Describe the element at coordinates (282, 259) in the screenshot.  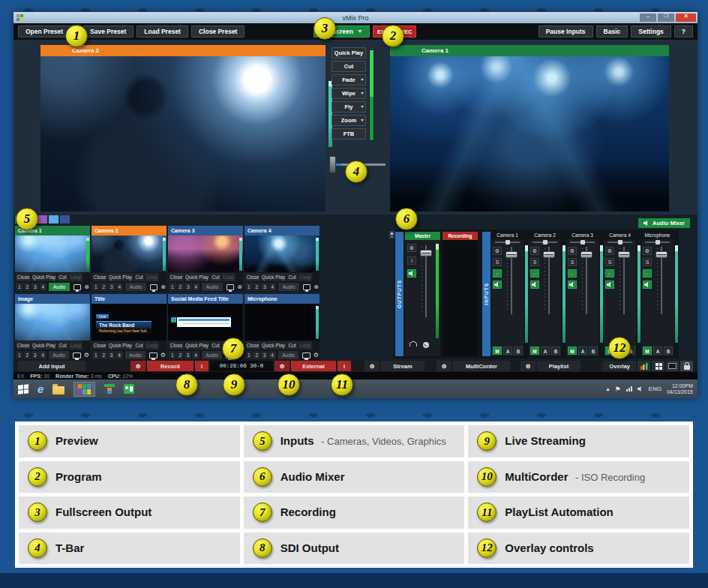
I see `input-thumbnail: Camera 4 Close Quick Play Cut Loop 1 2 3…` at that location.